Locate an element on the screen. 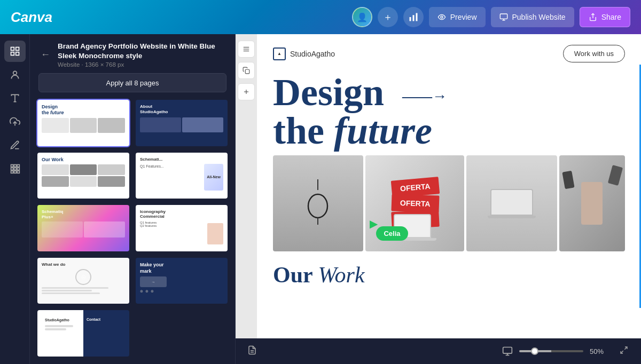 This screenshot has width=641, height=364. sidebar-apps-button is located at coordinates (15, 169).